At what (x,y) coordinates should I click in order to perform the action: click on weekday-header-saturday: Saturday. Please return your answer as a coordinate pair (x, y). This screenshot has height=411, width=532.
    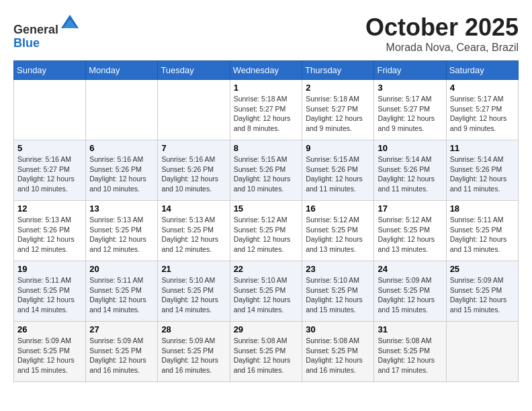
    Looking at the image, I should click on (482, 71).